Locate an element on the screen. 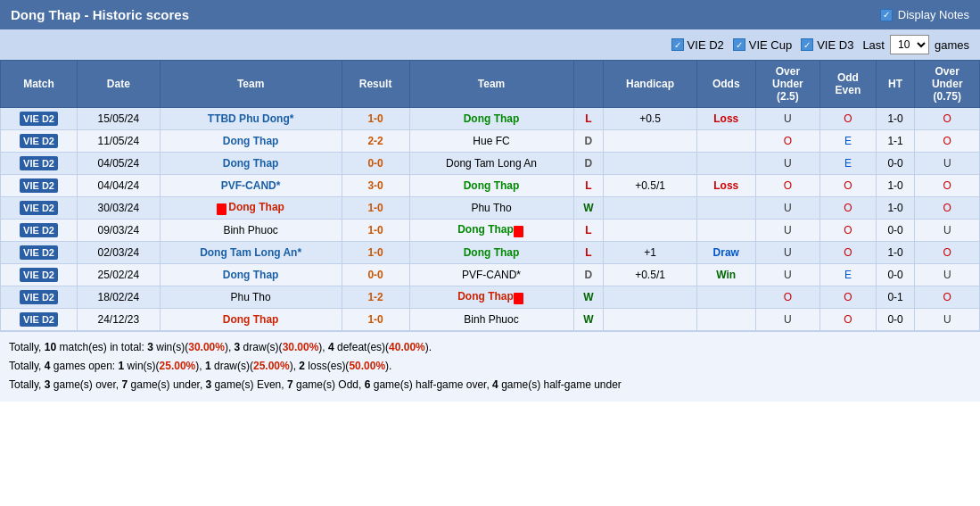  table-row: VIE D204/05/24Dong Thap0-0Dong Tam Long … is located at coordinates (490, 164).